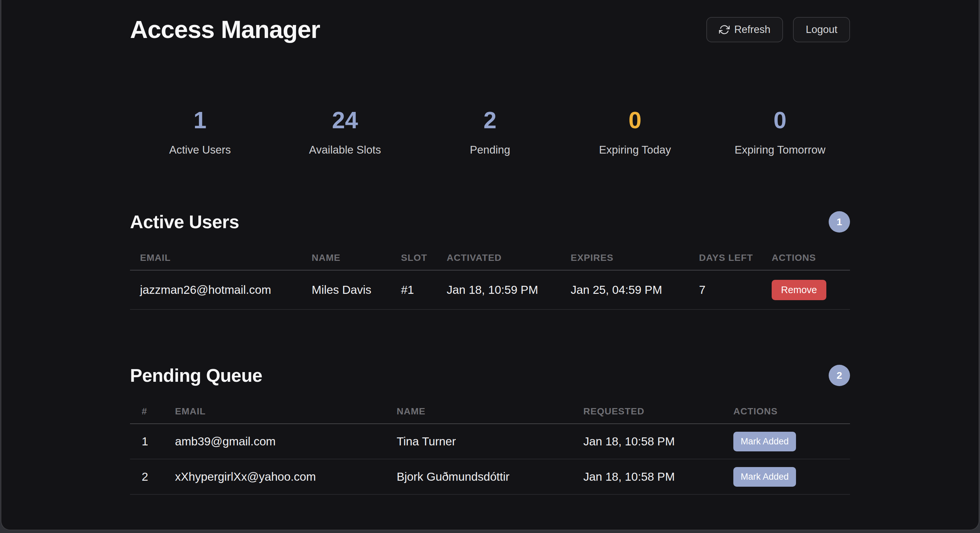 The image size is (980, 533). Describe the element at coordinates (752, 30) in the screenshot. I see `refresh-button-label: Refresh` at that location.